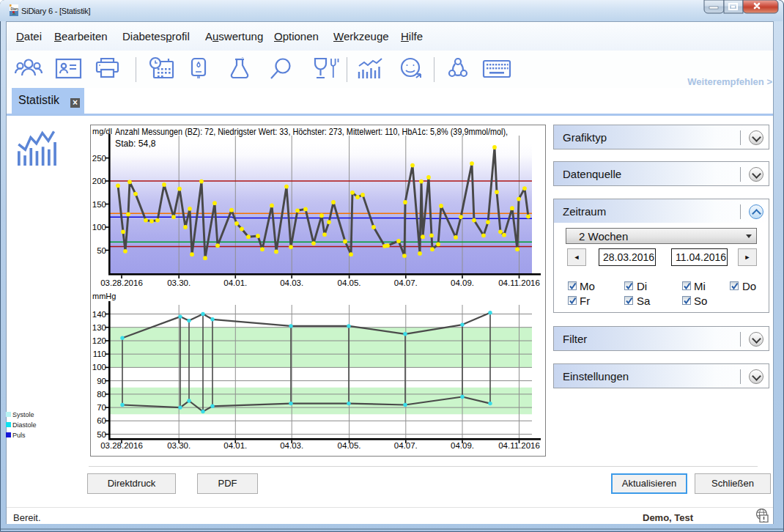  What do you see at coordinates (103, 131) in the screenshot?
I see `svg-text: mg/dl` at bounding box center [103, 131].